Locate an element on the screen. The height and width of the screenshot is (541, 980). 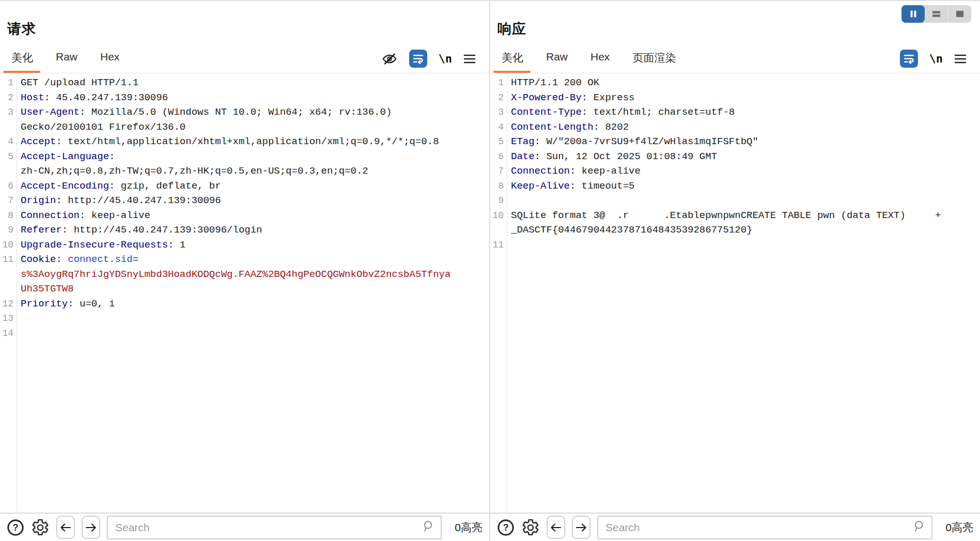
code-line: Content-Length: 8202 is located at coordinates (740, 127).